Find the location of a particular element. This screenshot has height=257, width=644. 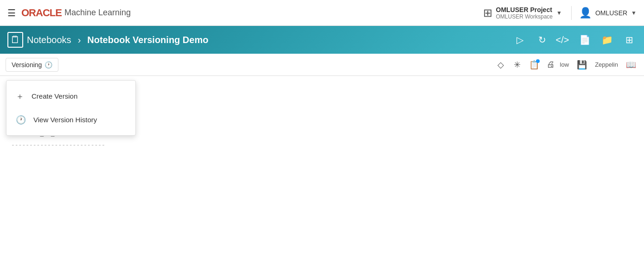

user-name: OMLUSER is located at coordinates (611, 13).